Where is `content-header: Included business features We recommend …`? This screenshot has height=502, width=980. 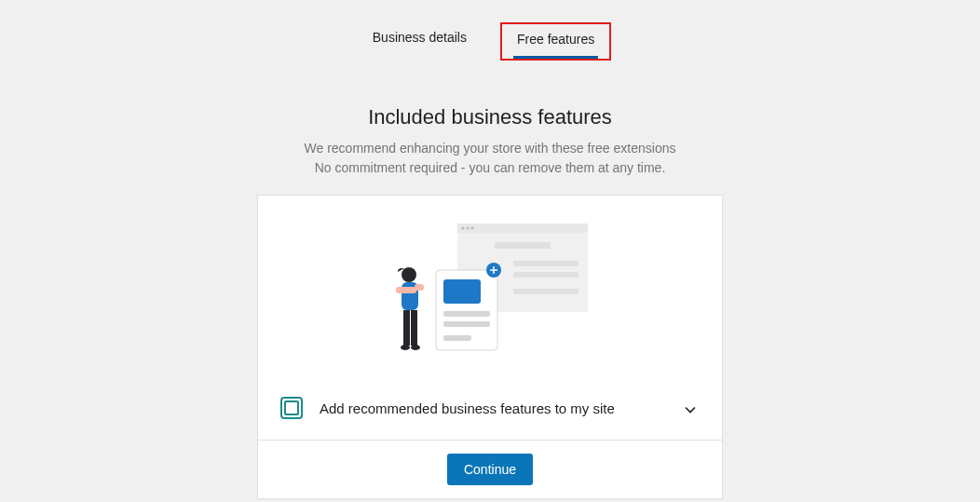
content-header: Included business features We recommend … is located at coordinates (490, 142).